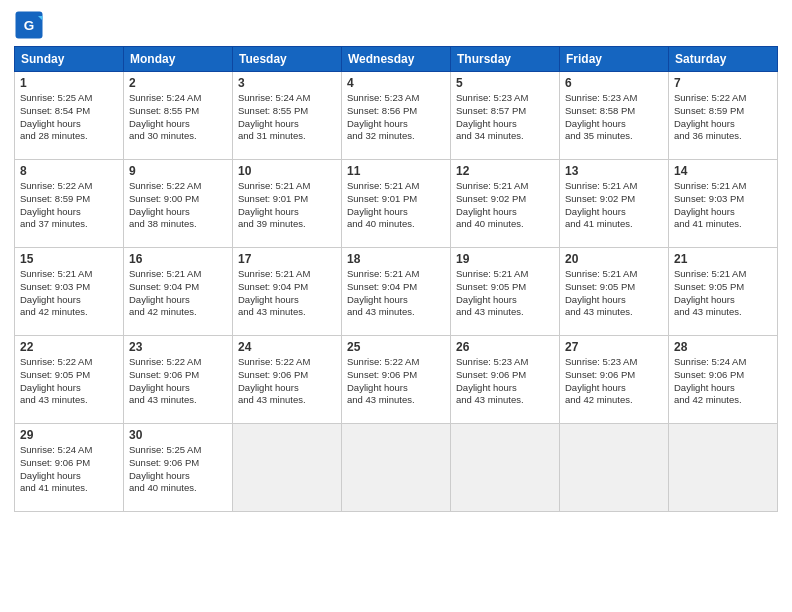 The width and height of the screenshot is (792, 612). What do you see at coordinates (396, 60) in the screenshot?
I see `col-wednesday: Wednesday` at bounding box center [396, 60].